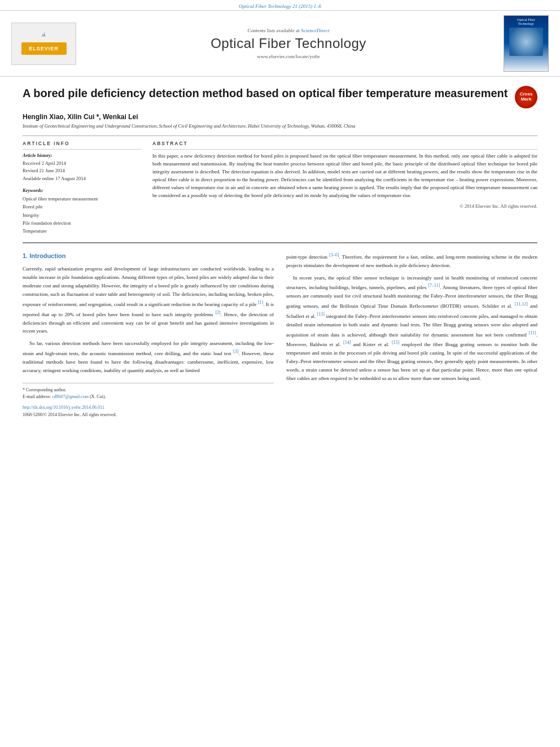 This screenshot has width=560, height=747. Describe the element at coordinates (280, 43) in the screenshot. I see `journal-header: 🔬 ELSEVIER Contents lists available at S…` at that location.